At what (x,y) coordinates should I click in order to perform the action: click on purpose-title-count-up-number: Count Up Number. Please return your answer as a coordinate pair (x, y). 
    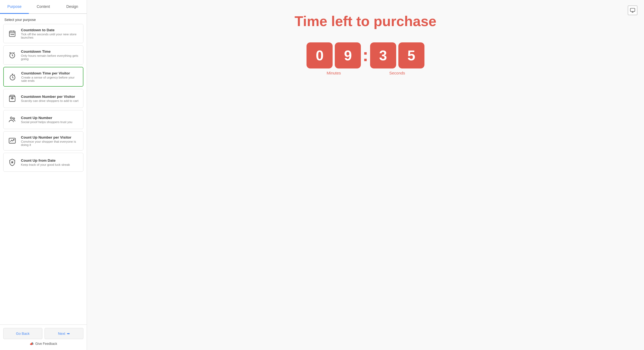
    Looking at the image, I should click on (47, 118).